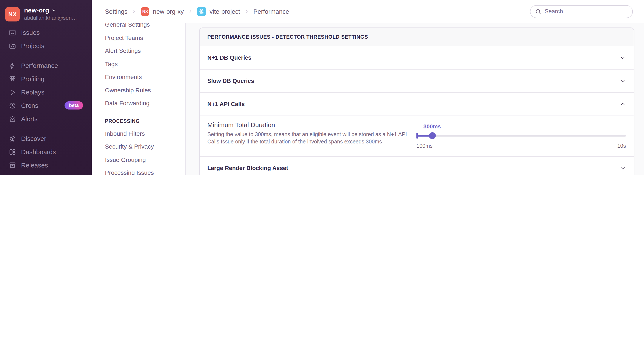 The image size is (644, 350). I want to click on settings-nav-item-tags: Tags, so click(145, 64).